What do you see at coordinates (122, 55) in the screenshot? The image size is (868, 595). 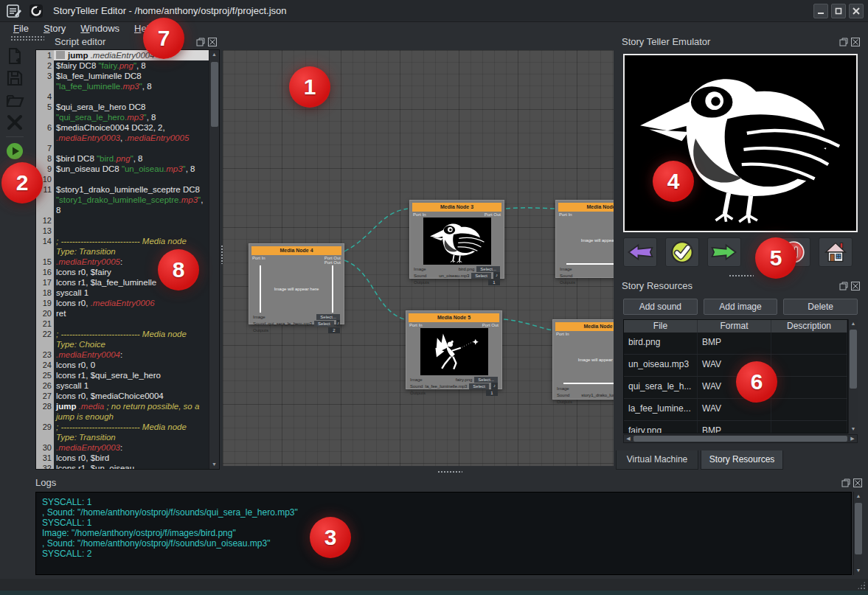 I see `code-row: 1jump .mediaEntry0004` at bounding box center [122, 55].